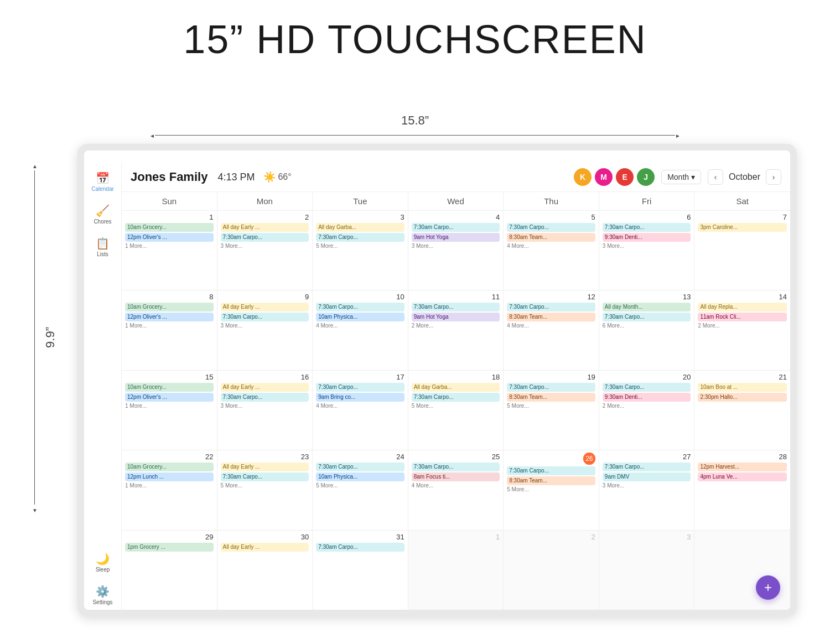 Image resolution: width=830 pixels, height=644 pixels. What do you see at coordinates (743, 227) in the screenshot?
I see `event-chip: 3pm Caroline...` at bounding box center [743, 227].